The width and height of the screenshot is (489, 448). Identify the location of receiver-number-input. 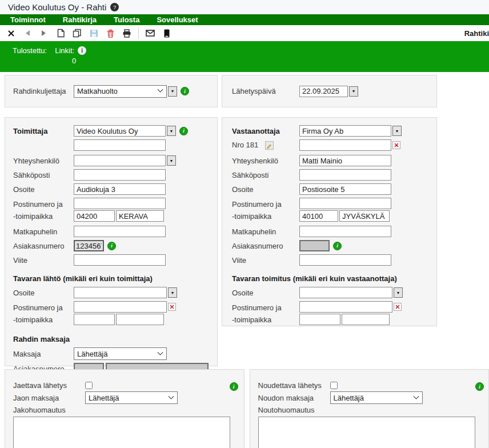
(345, 145).